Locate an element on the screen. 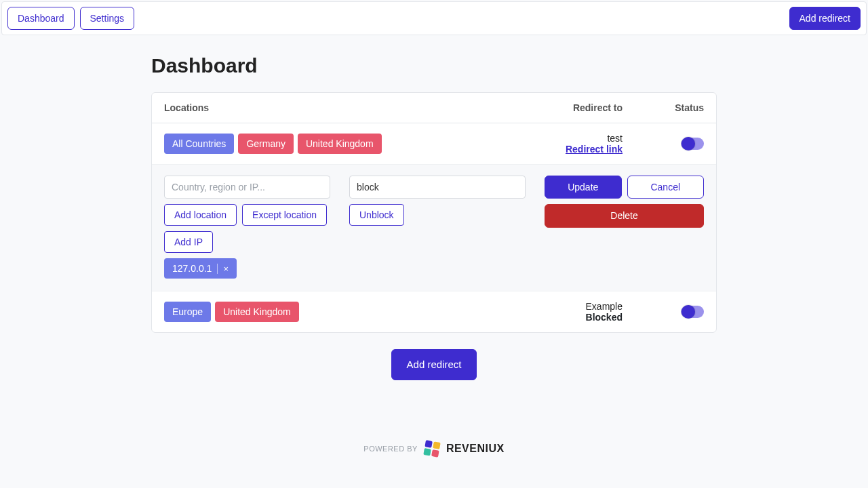  location-input is located at coordinates (247, 187).